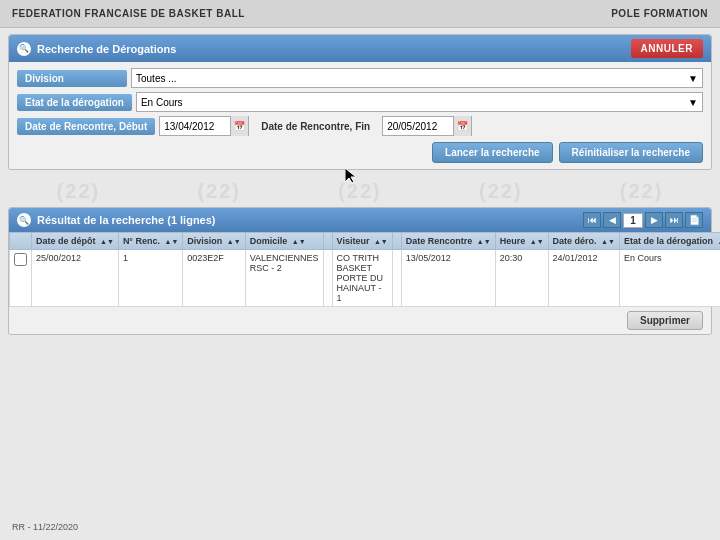  What do you see at coordinates (462, 126) in the screenshot?
I see `date-fin-calendar-button: 📅` at bounding box center [462, 126].